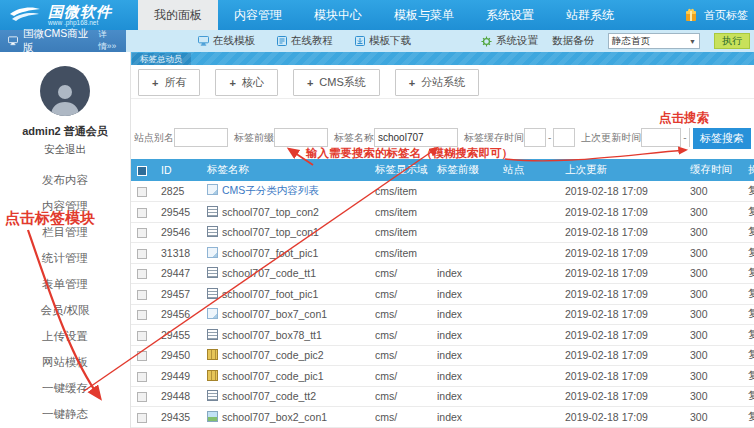 The height and width of the screenshot is (428, 754). I want to click on sidebar-item: 表单管理, so click(65, 284).